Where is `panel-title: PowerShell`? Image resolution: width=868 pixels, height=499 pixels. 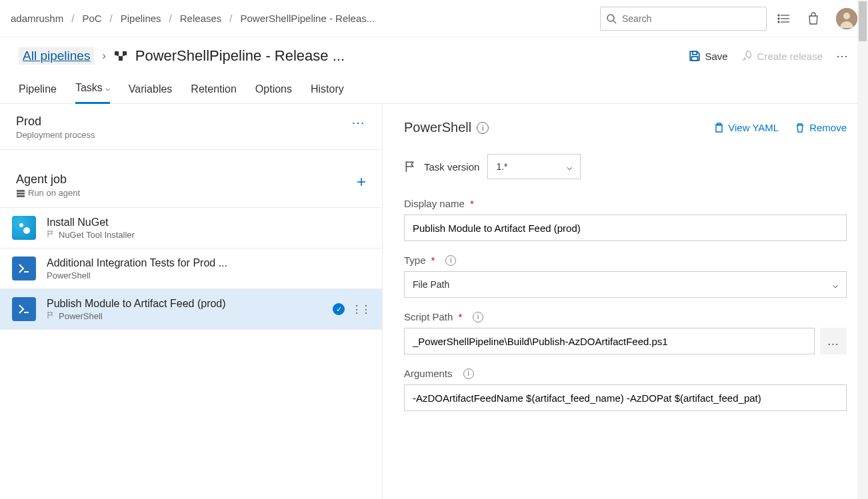
panel-title: PowerShell is located at coordinates (437, 128).